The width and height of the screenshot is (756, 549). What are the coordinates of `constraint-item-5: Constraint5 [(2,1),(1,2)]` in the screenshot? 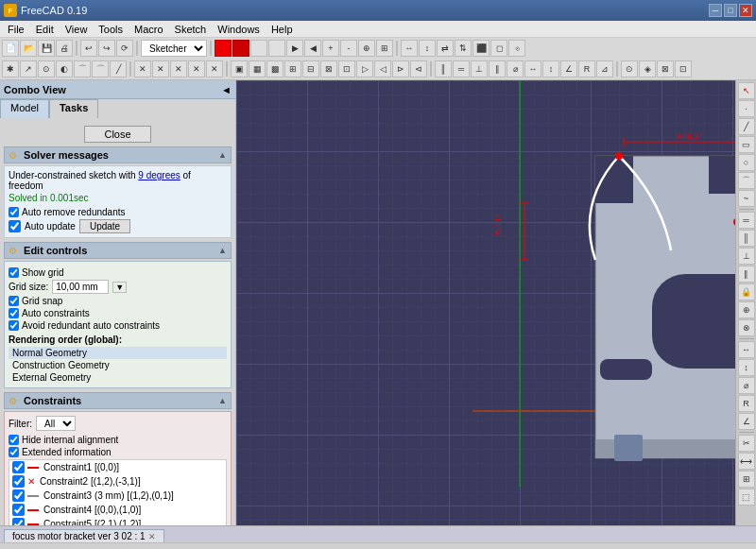 It's located at (117, 522).